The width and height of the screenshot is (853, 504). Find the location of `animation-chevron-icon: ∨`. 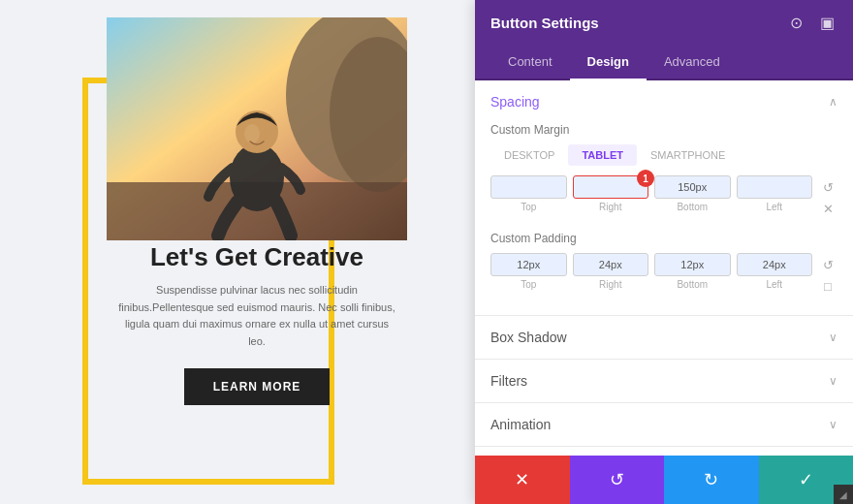

animation-chevron-icon: ∨ is located at coordinates (834, 425).